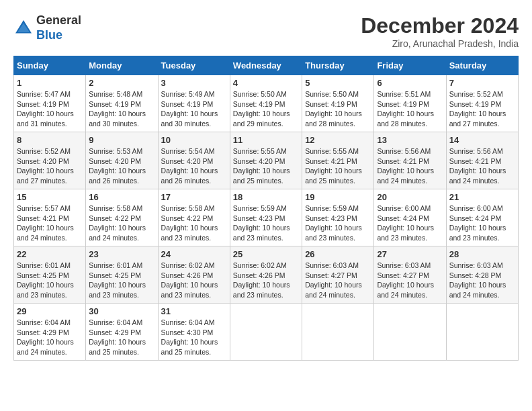 Image resolution: width=532 pixels, height=411 pixels. I want to click on calendar-day-20: 20Sunrise: 6:00 AM Sunset: 4:24 PM Dayli…, so click(410, 218).